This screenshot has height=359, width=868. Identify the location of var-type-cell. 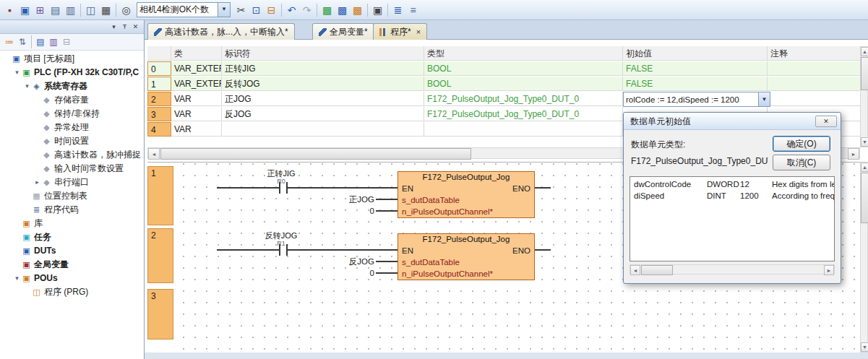
(523, 129).